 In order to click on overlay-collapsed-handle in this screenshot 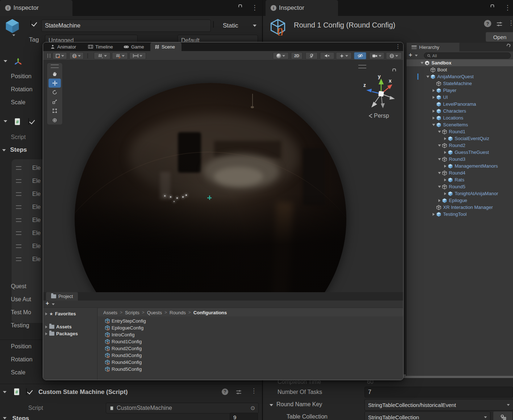, I will do `click(362, 67)`.